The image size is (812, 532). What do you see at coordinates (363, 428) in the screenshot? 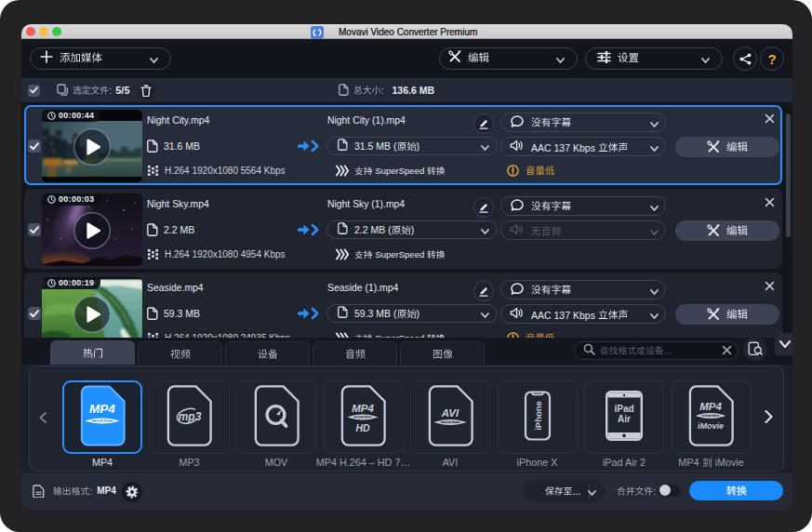
I see `svg-text: HD` at bounding box center [363, 428].